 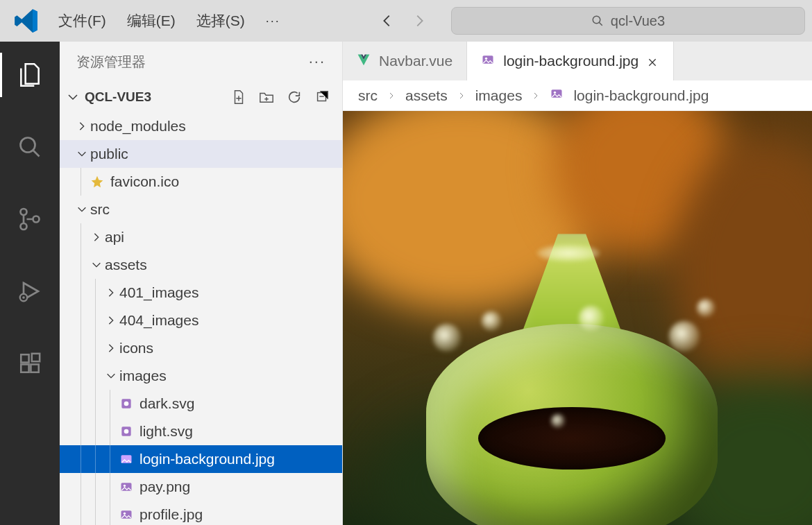 I want to click on menu-file: 文件(F), so click(x=82, y=21).